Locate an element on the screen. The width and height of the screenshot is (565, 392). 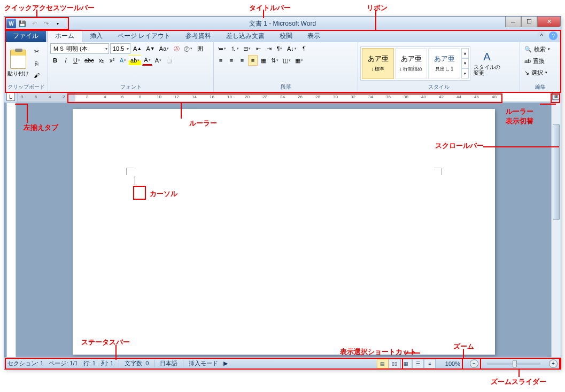
numbering-icon: ⒈ is located at coordinates (235, 49).